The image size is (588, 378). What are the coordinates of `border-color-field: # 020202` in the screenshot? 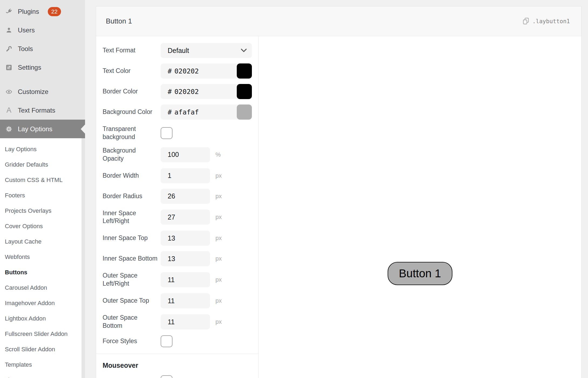 It's located at (206, 92).